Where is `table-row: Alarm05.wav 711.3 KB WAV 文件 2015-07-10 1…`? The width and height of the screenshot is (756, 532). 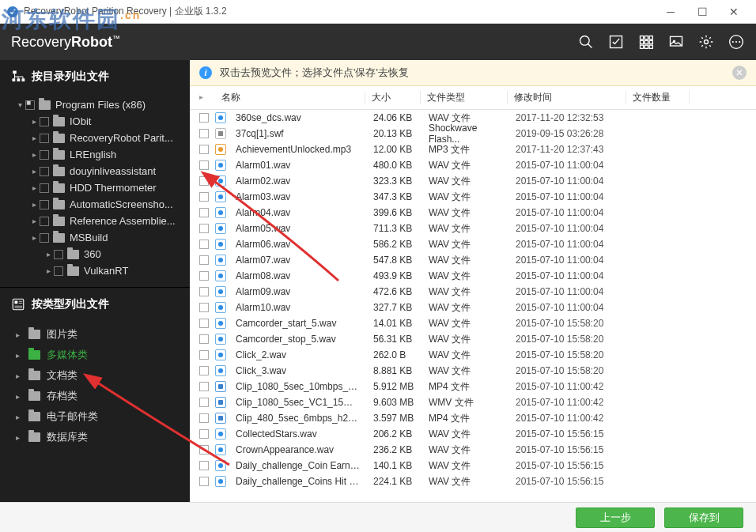
table-row: Alarm05.wav 711.3 KB WAV 文件 2015-07-10 1… is located at coordinates (473, 228).